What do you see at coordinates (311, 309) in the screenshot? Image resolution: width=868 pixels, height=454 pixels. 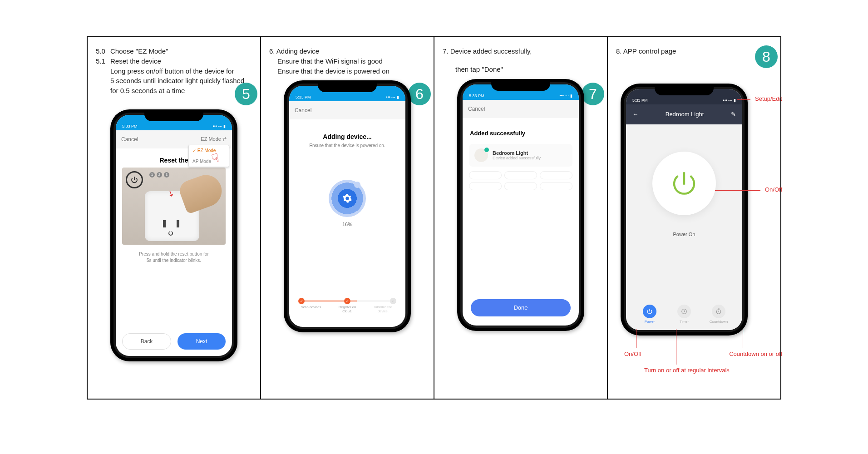 I see `rail-scan: Scan devices.` at bounding box center [311, 309].